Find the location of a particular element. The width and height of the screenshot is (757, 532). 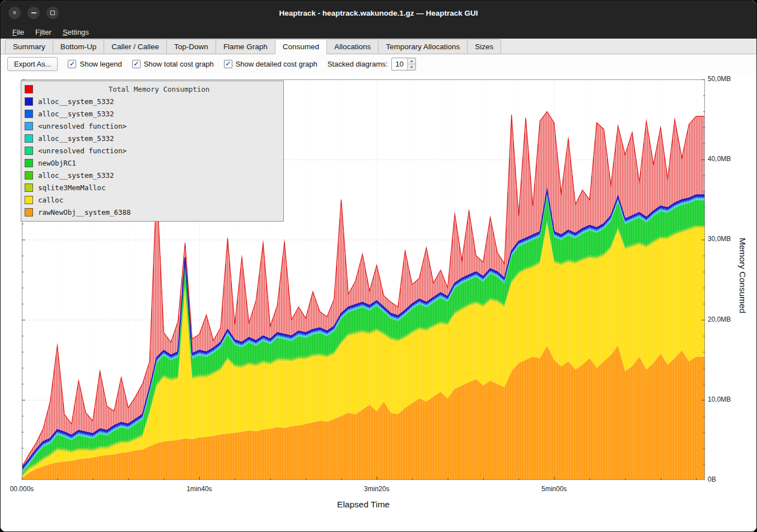

tab-bottom-up: Bottom-Up is located at coordinates (78, 46).